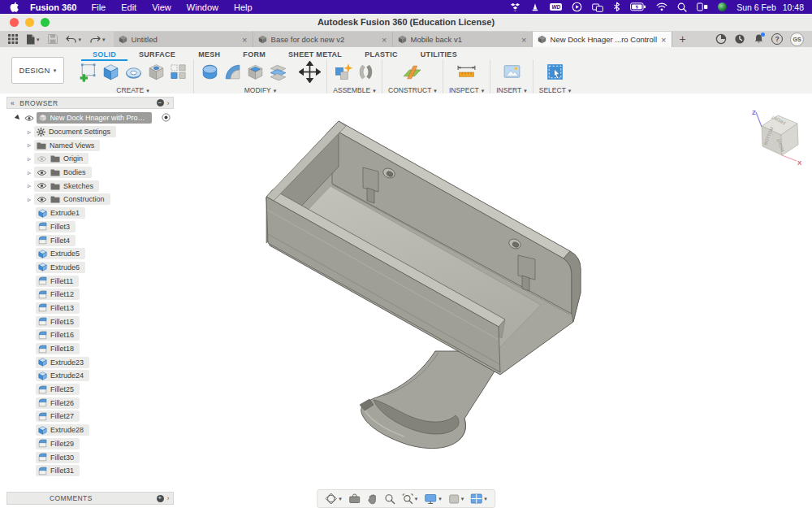 This screenshot has width=812, height=508. Describe the element at coordinates (90, 119) in the screenshot. I see `tree-root-row: New Dock Hnager with Pro C...` at that location.